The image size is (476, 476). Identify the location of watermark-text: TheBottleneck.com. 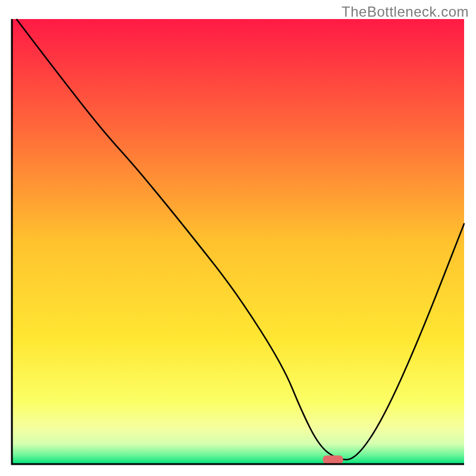
(405, 12).